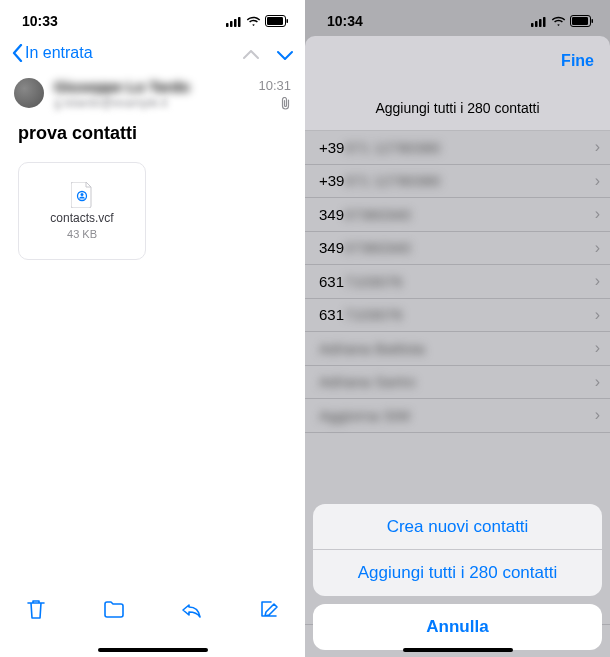 Image resolution: width=610 pixels, height=657 pixels. What do you see at coordinates (458, 108) in the screenshot?
I see `add-all-header: Aggiungi tutti i 280 contatti` at bounding box center [458, 108].